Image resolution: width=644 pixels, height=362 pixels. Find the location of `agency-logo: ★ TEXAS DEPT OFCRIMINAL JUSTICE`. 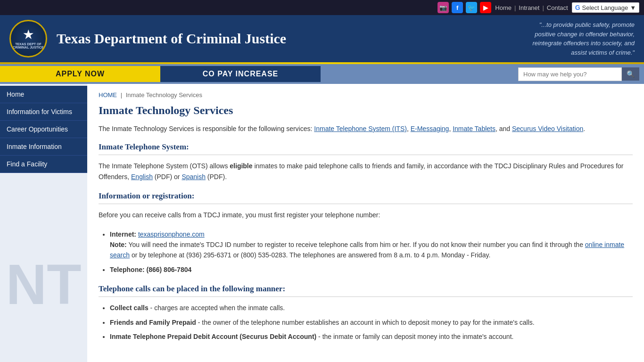

agency-logo: ★ TEXAS DEPT OFCRIMINAL JUSTICE is located at coordinates (28, 39).